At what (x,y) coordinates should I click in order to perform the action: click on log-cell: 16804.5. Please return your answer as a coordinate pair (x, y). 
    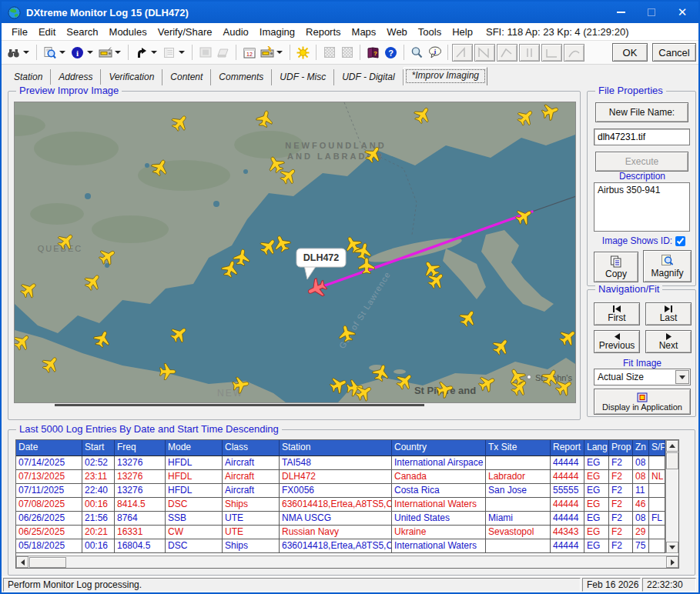
    Looking at the image, I should click on (140, 546).